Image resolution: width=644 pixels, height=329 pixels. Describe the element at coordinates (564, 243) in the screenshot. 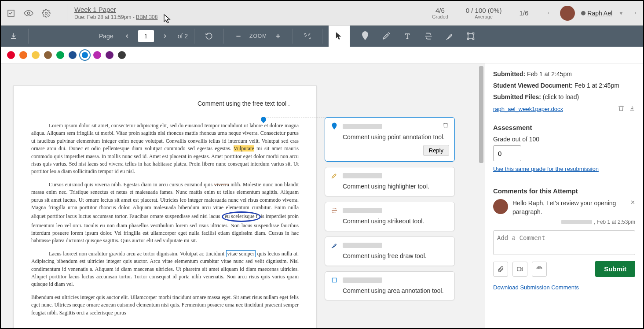

I see `add-comment-input` at that location.